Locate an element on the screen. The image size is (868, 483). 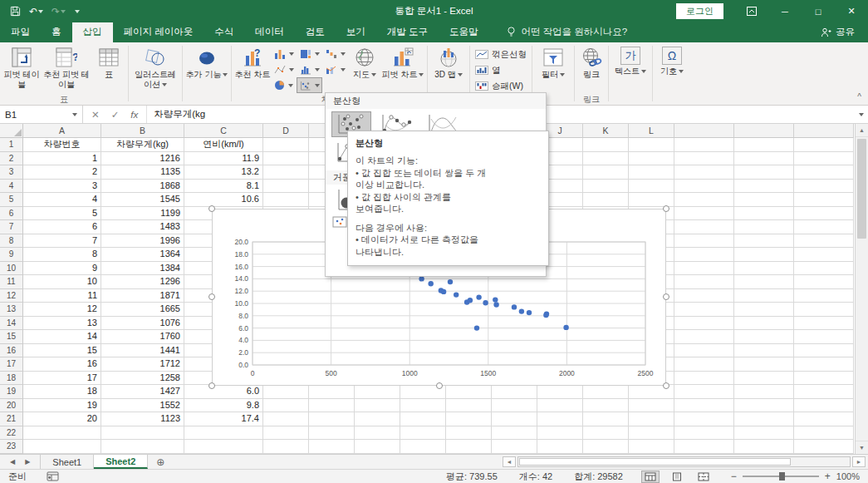
cell: 12 is located at coordinates (62, 309).